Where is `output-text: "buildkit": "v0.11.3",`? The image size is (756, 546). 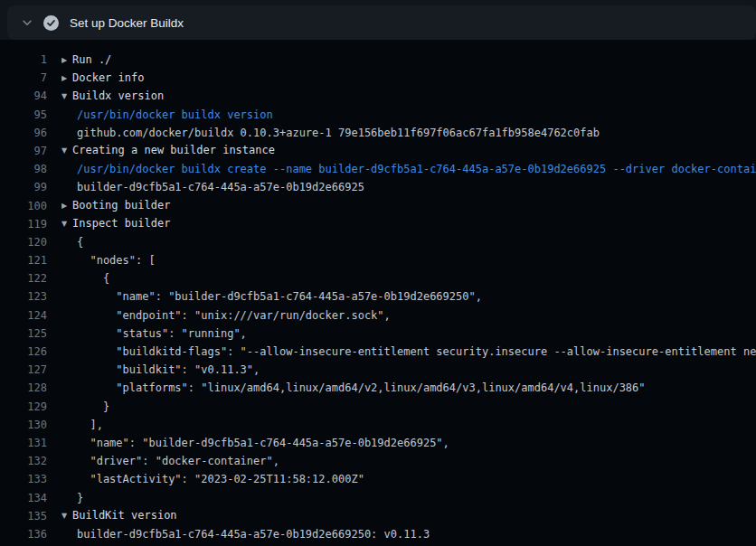 output-text: "buildkit": "v0.11.3", is located at coordinates (409, 370).